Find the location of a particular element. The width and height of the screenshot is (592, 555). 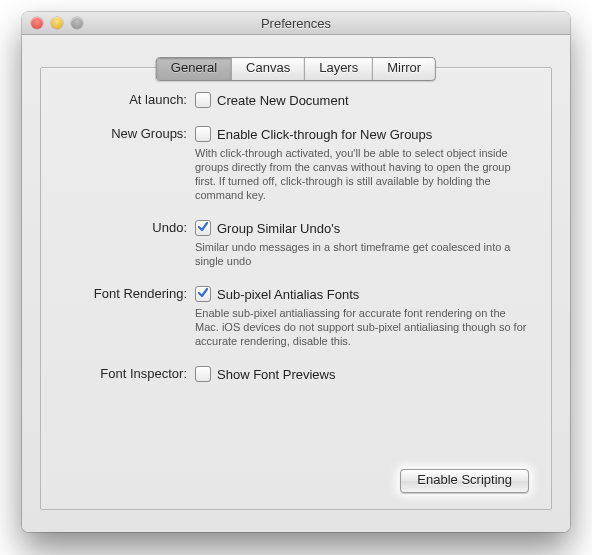

window-title: Preferences is located at coordinates (296, 24).